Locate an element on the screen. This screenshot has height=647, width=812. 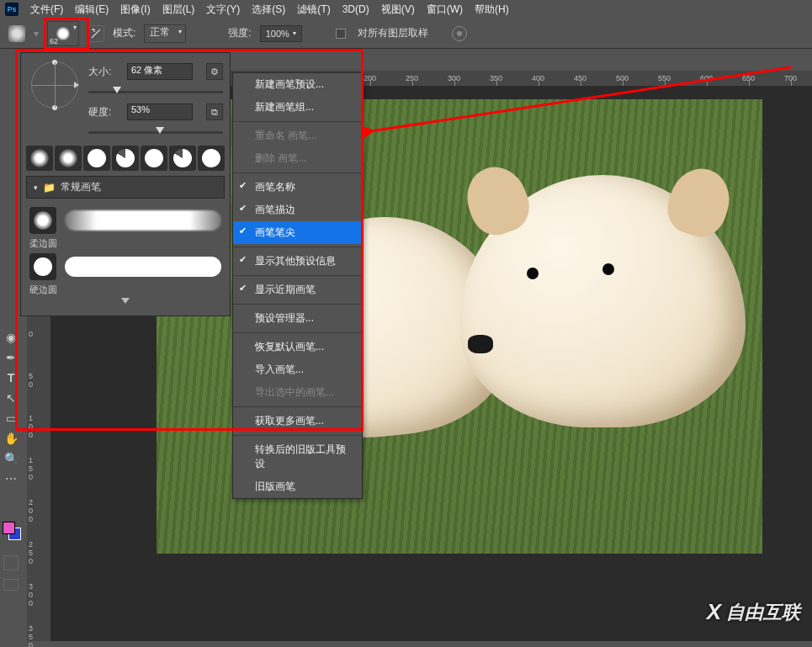
size-slider is located at coordinates (156, 91).